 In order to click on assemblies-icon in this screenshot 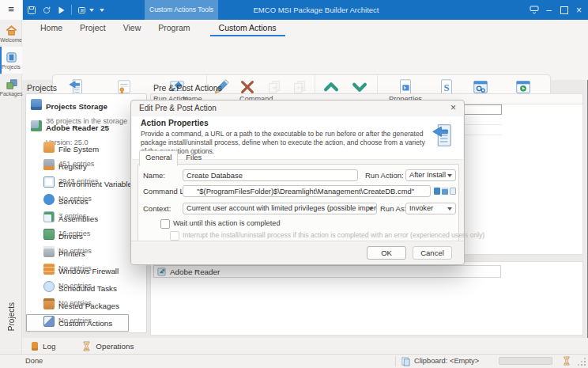, I will do `click(49, 217)`.